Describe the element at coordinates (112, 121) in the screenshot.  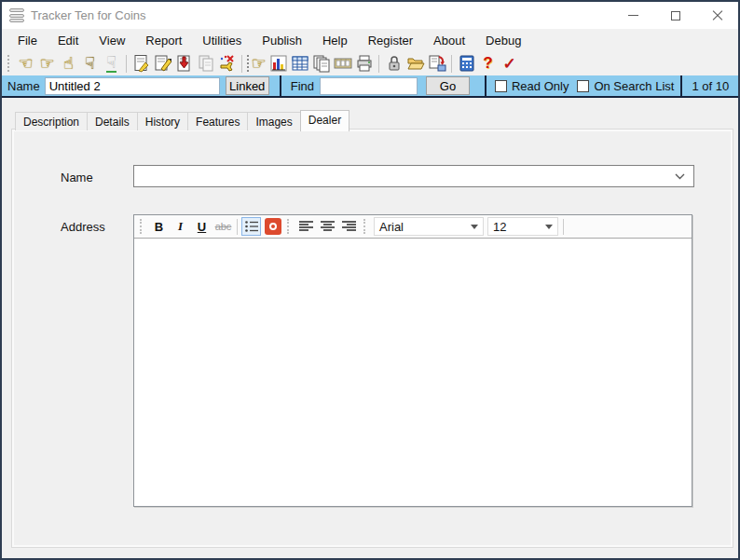
I see `tab-details: Details` at that location.